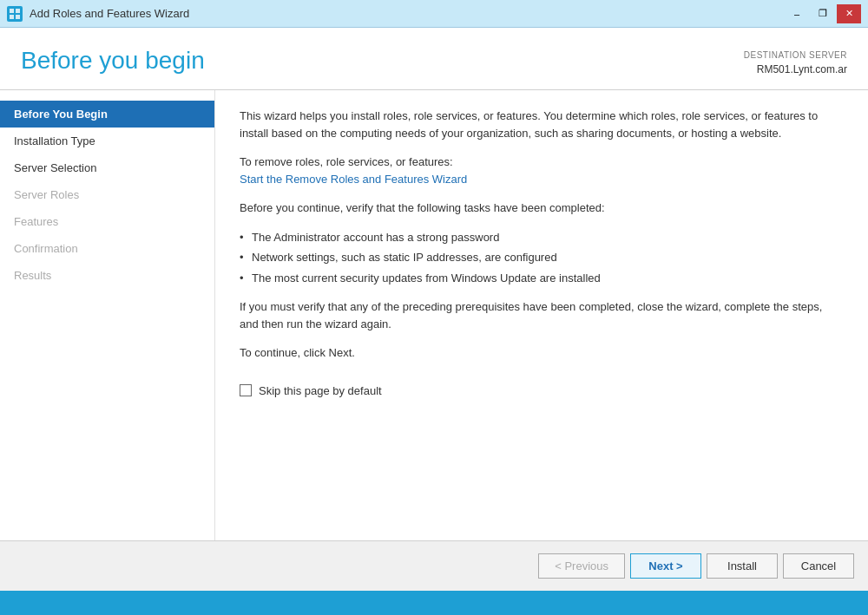 This screenshot has width=868, height=615. What do you see at coordinates (542, 258) in the screenshot?
I see `bullet-list: The Administrator account has a strong p…` at bounding box center [542, 258].